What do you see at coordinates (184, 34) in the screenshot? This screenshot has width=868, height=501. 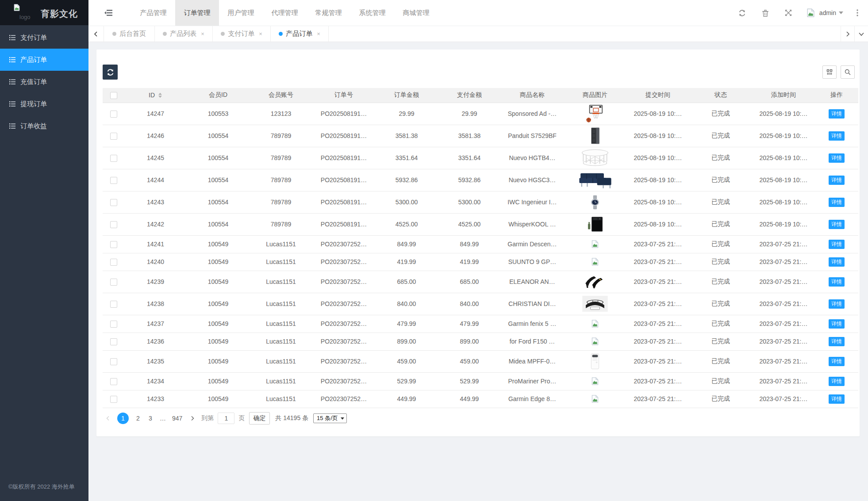 I see `tab-产品列表: 产品列表×` at bounding box center [184, 34].